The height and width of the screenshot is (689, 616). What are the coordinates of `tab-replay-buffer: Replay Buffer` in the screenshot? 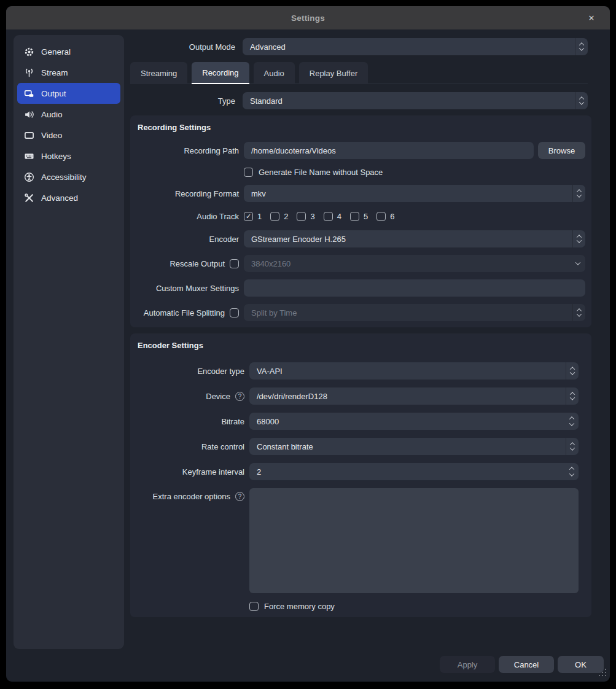 It's located at (334, 73).